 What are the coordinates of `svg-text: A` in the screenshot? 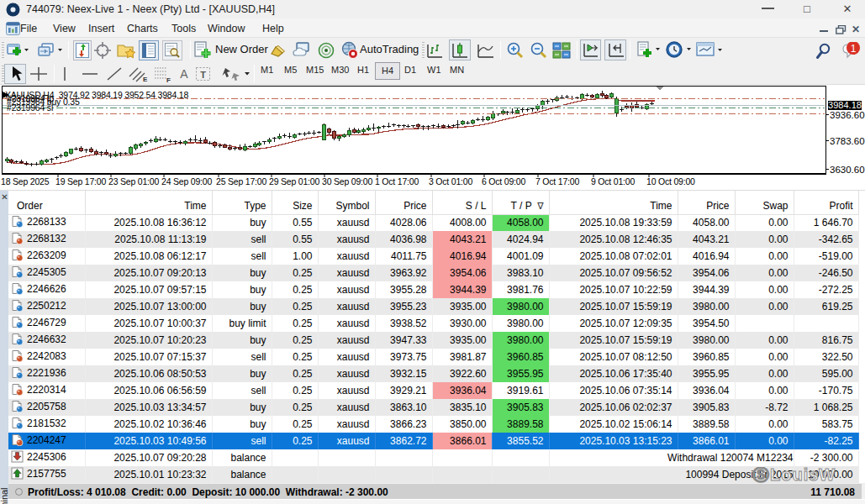 It's located at (184, 74).